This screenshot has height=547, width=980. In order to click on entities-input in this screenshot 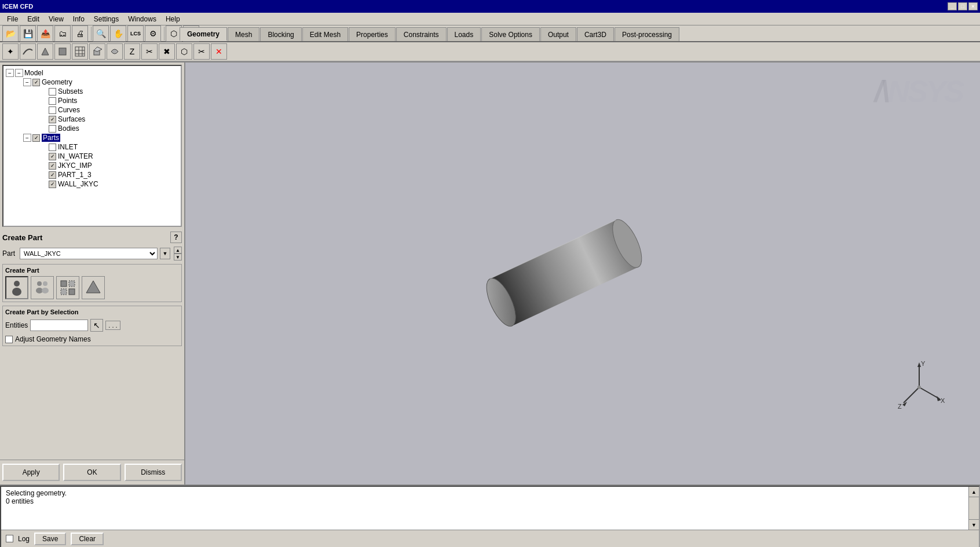, I will do `click(59, 325)`.